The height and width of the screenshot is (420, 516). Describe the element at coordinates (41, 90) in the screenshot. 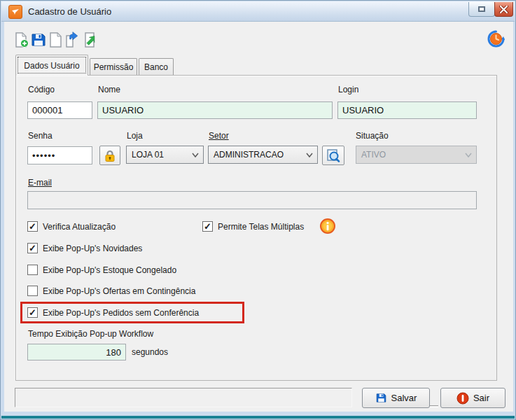

I see `codigo-label: Código` at that location.